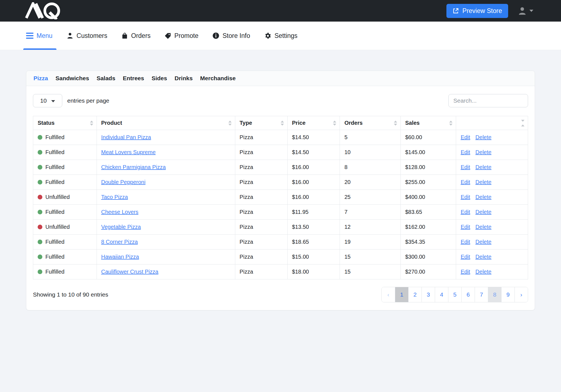  Describe the element at coordinates (159, 78) in the screenshot. I see `tab-sides: Sides` at that location.